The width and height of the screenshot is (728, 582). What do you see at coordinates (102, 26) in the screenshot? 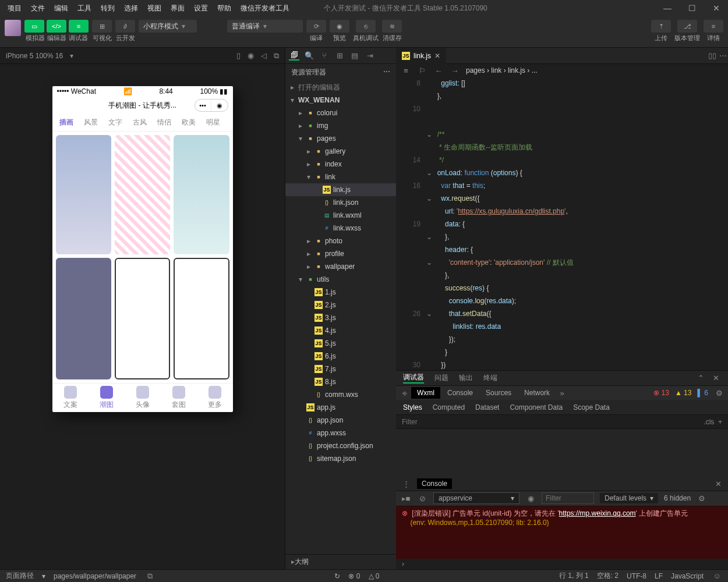
I see `visual-button: ⊞` at bounding box center [102, 26].